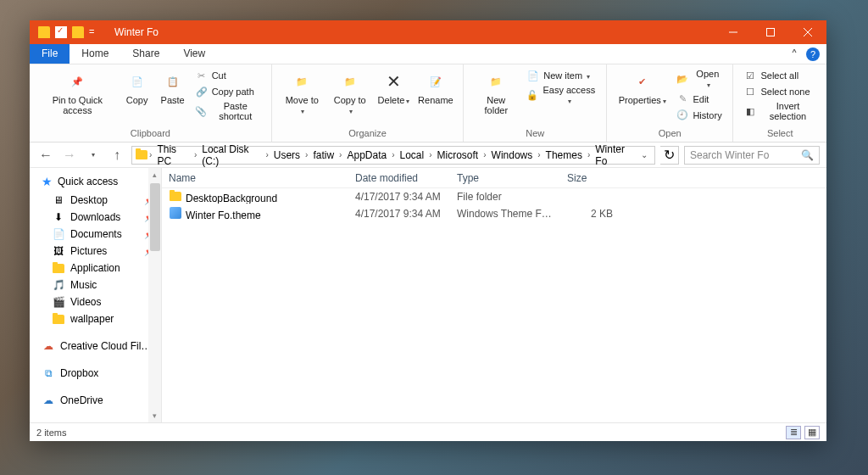  Describe the element at coordinates (780, 111) in the screenshot. I see `invertselection-button: ◧Invert selection` at that location.